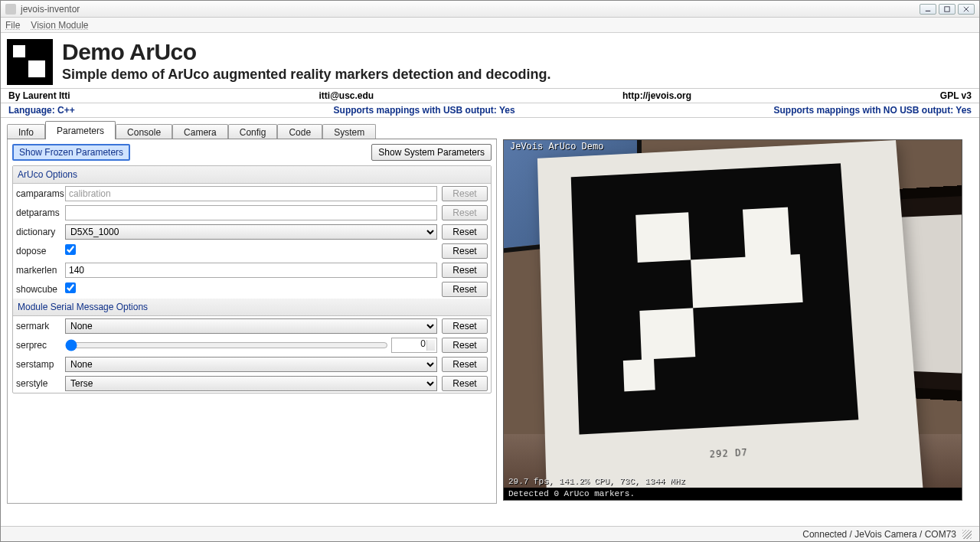  I want to click on checkbox-showcube, so click(70, 288).